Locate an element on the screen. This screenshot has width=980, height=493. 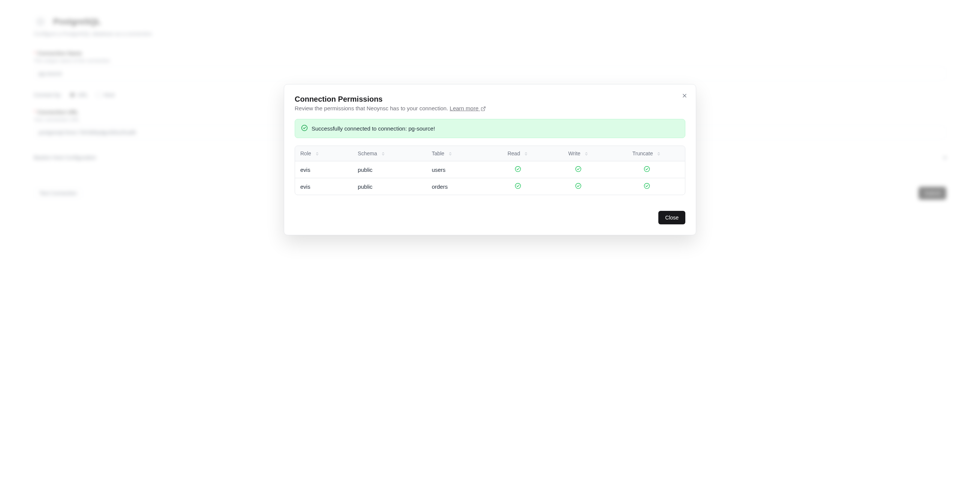
permissions-table: Role Schema Table is located at coordinates (490, 170).